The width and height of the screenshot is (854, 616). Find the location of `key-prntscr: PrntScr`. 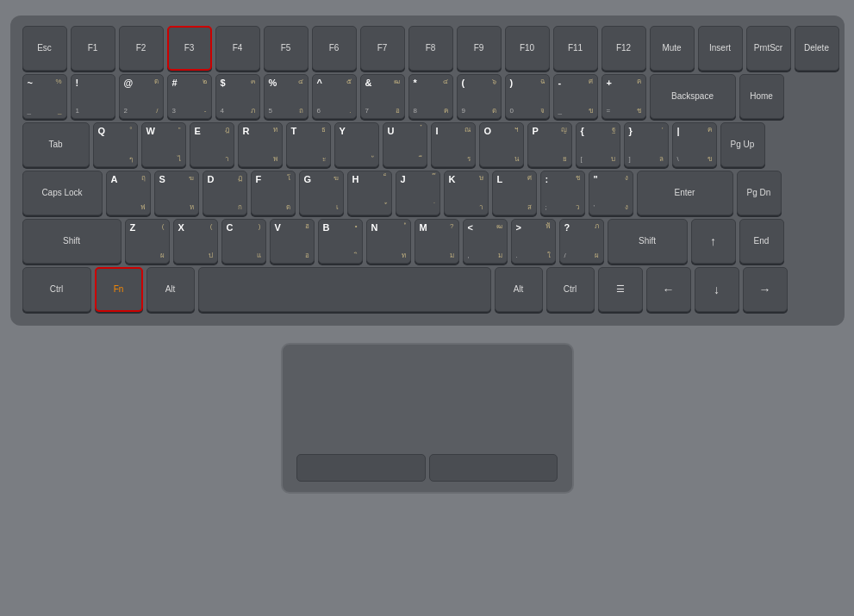

key-prntscr: PrntScr is located at coordinates (769, 48).